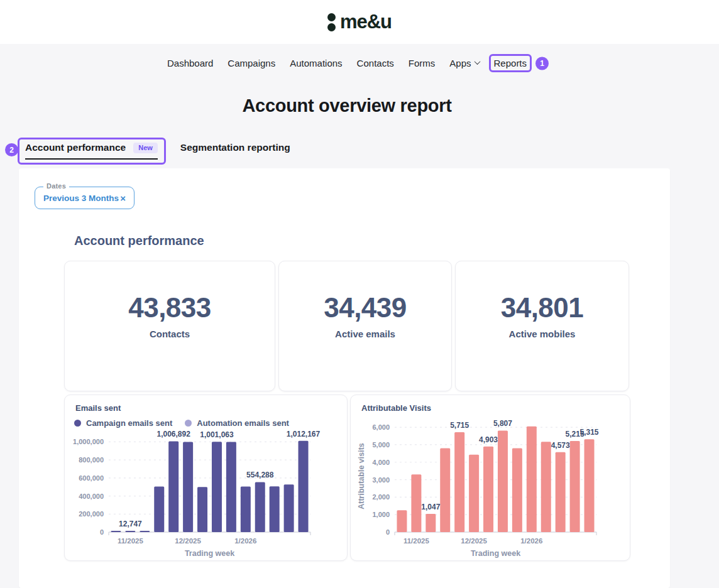 The width and height of the screenshot is (719, 588). What do you see at coordinates (381, 445) in the screenshot?
I see `svg-text: 5,000` at bounding box center [381, 445].